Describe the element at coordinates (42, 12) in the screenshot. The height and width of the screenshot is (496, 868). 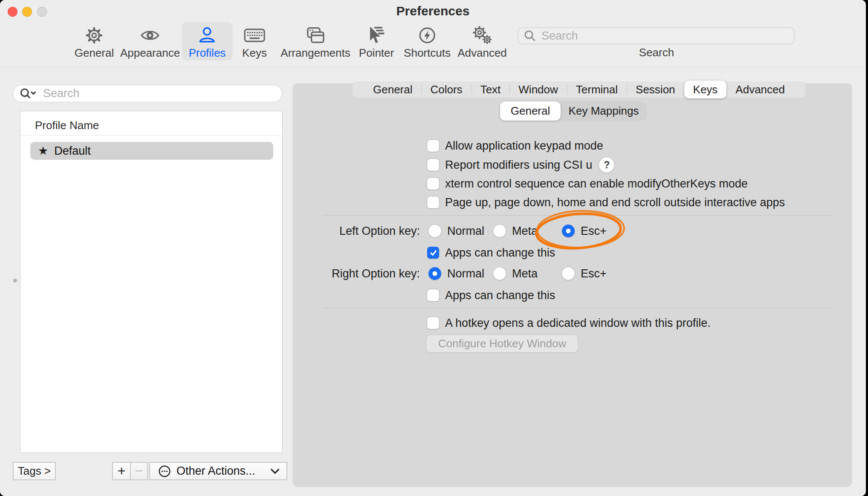
I see `zoom-button` at that location.